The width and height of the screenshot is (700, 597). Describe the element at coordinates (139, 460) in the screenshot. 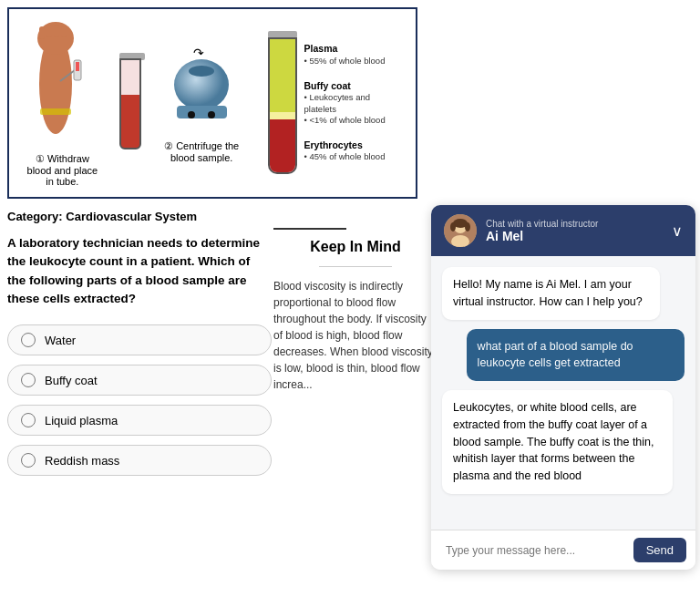

I see `option-reddish: Reddish mass` at that location.